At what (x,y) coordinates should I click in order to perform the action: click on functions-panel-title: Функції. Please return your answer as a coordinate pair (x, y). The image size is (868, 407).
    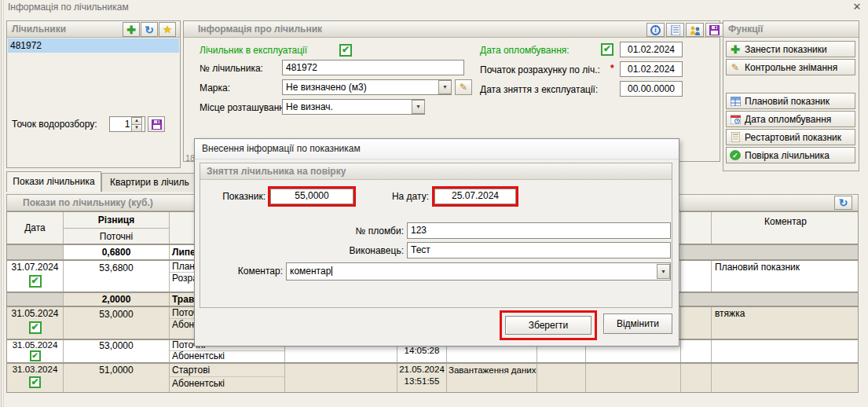
    Looking at the image, I should click on (791, 30).